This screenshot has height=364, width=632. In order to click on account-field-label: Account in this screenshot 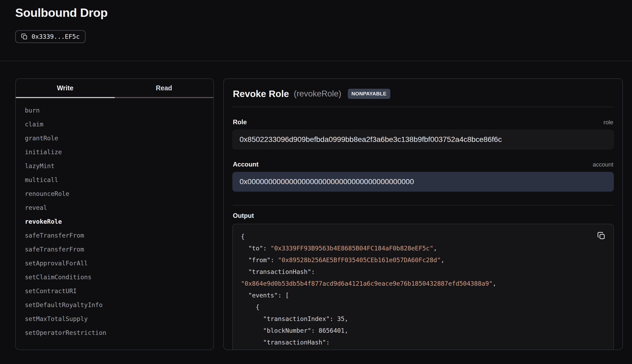, I will do `click(246, 164)`.